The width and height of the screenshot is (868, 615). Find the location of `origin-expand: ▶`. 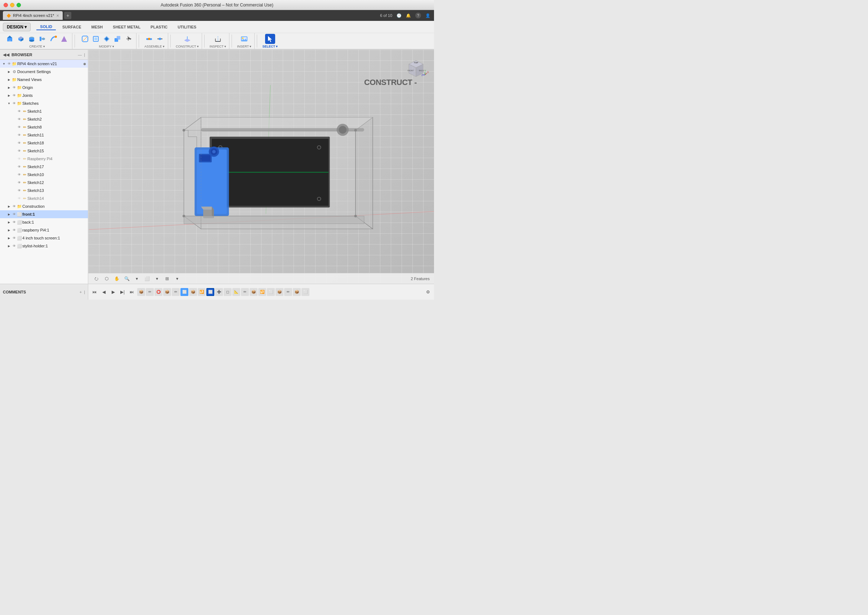

origin-expand: ▶ is located at coordinates (9, 87).